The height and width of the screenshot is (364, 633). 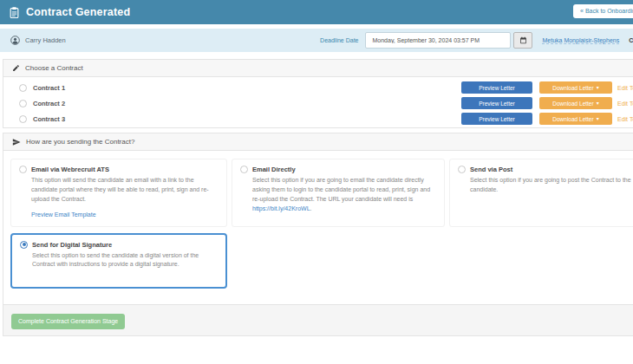 What do you see at coordinates (541, 192) in the screenshot?
I see `option-send-via-post: Send via Post Select this option if you …` at bounding box center [541, 192].